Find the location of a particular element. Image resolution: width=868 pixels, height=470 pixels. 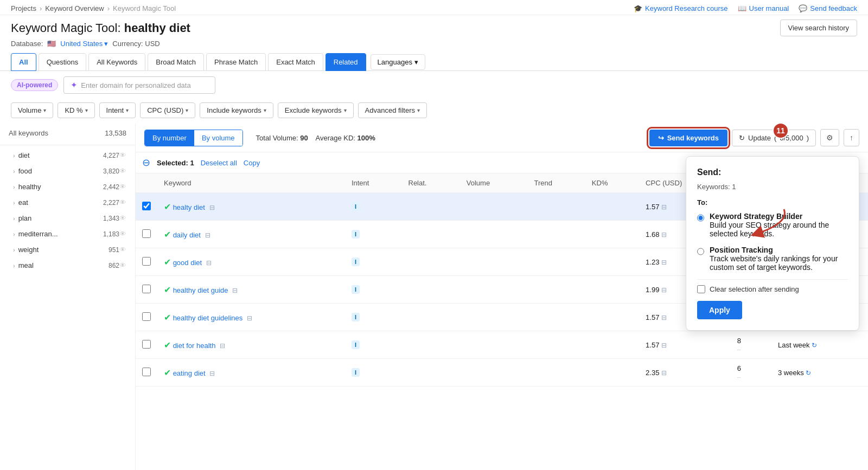

row-checkbox-cell is located at coordinates (146, 318).